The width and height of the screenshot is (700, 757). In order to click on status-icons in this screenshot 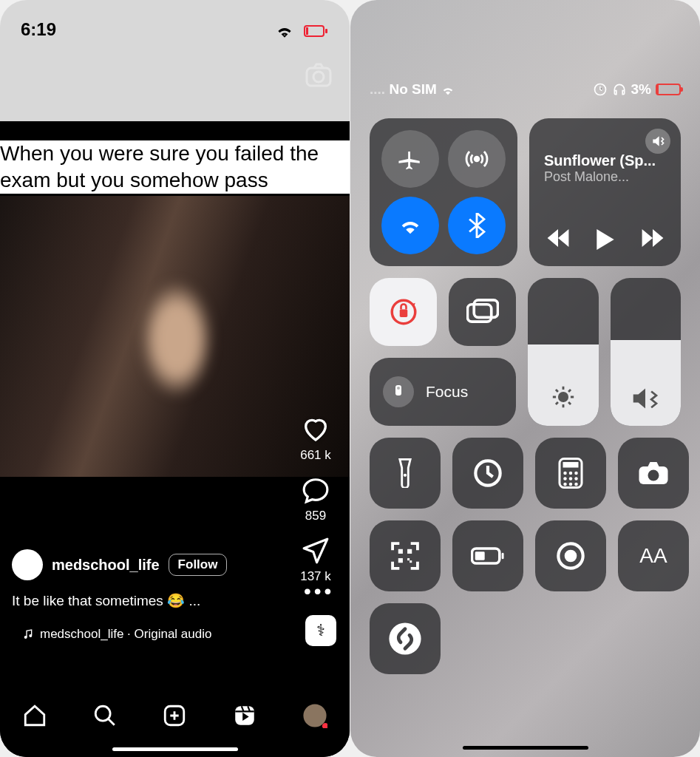, I will do `click(302, 30)`.